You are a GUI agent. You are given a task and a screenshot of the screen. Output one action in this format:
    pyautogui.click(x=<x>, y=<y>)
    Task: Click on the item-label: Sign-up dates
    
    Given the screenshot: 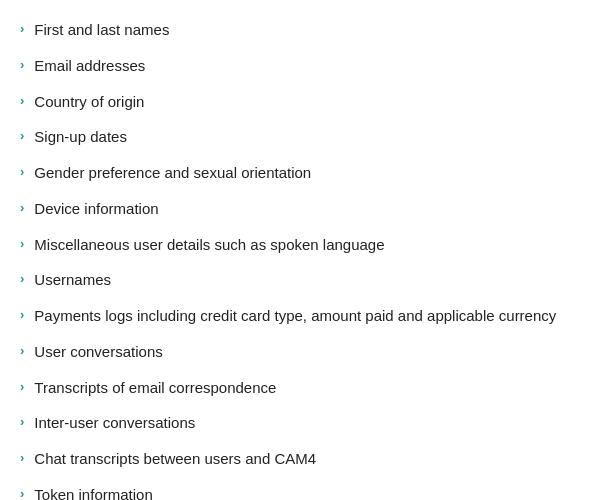 What is the action you would take?
    pyautogui.click(x=80, y=137)
    